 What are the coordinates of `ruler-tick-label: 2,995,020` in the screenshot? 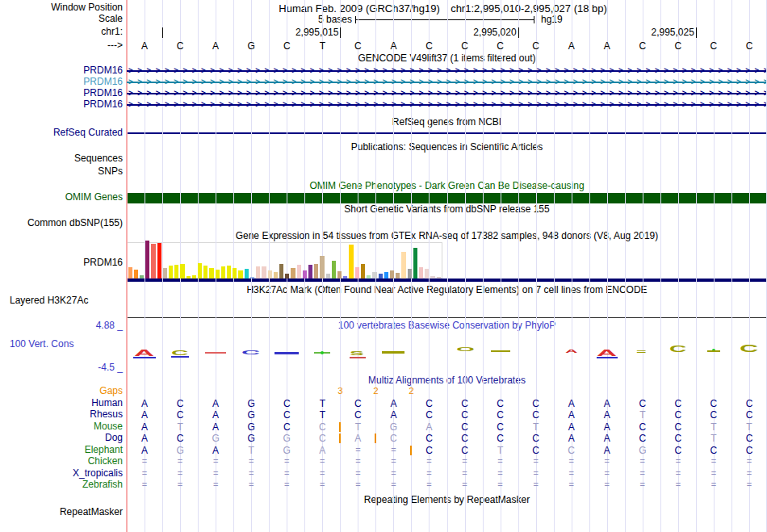 It's located at (480, 32).